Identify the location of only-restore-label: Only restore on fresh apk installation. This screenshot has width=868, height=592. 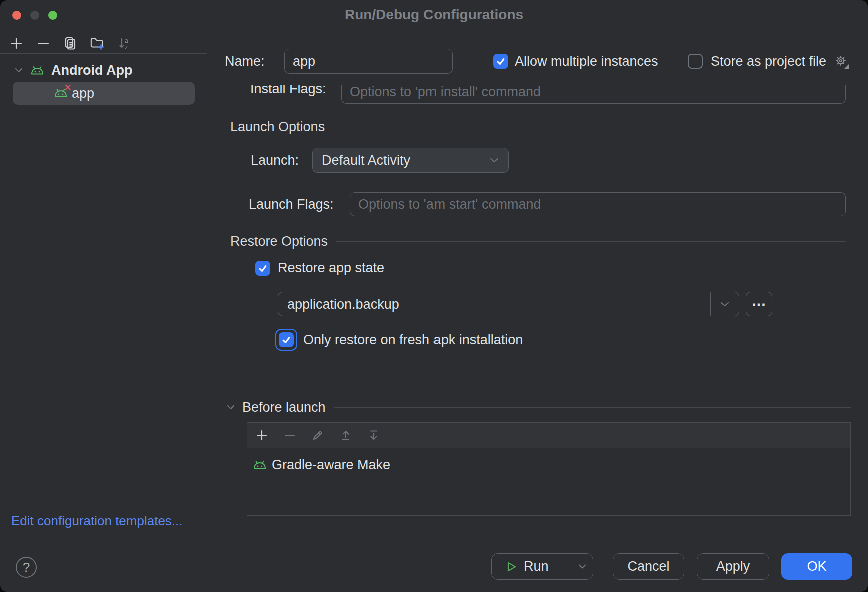
(413, 340).